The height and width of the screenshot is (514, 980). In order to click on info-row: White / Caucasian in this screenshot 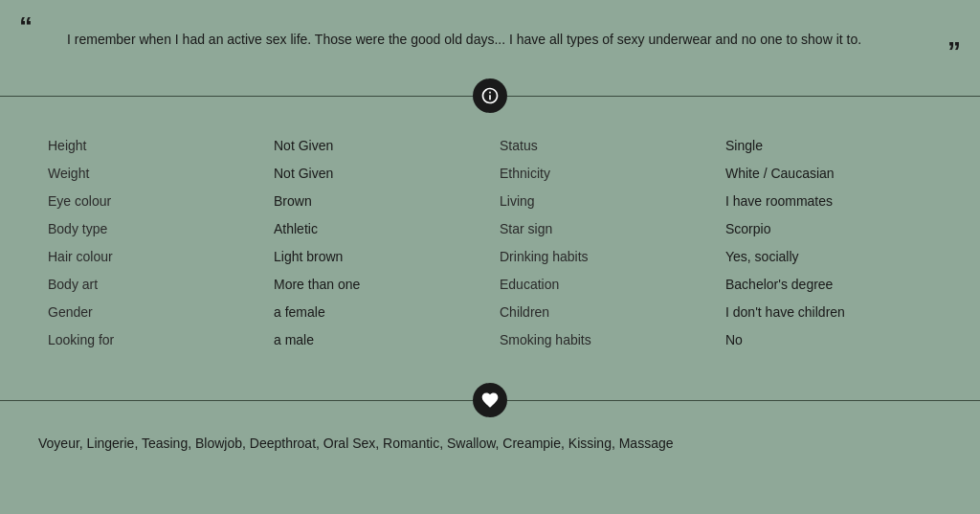, I will do `click(829, 174)`.